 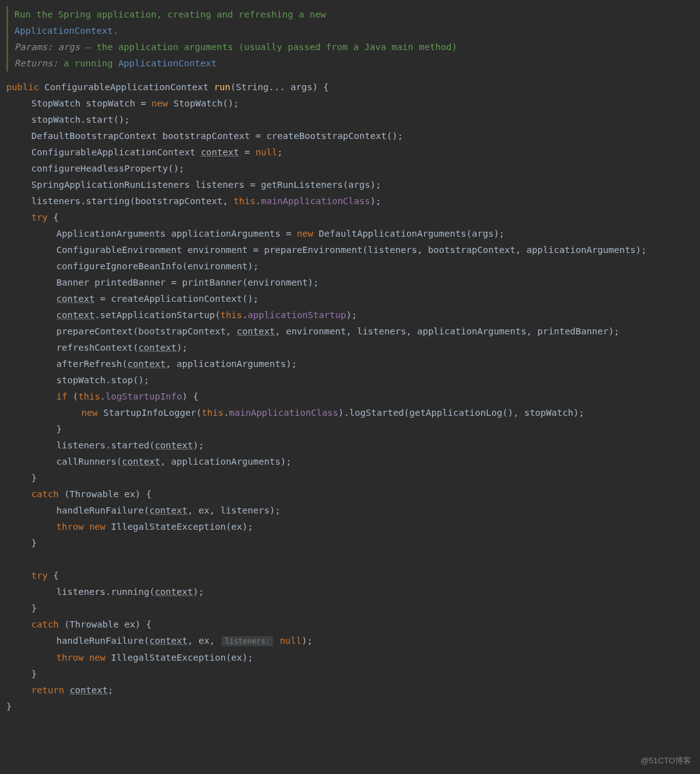 I want to click on code-line: return context;, so click(x=350, y=690).